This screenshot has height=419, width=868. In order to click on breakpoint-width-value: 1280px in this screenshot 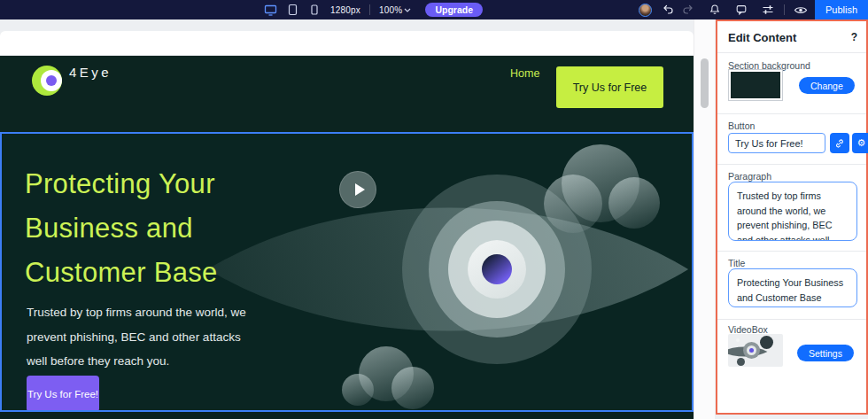, I will do `click(345, 11)`.